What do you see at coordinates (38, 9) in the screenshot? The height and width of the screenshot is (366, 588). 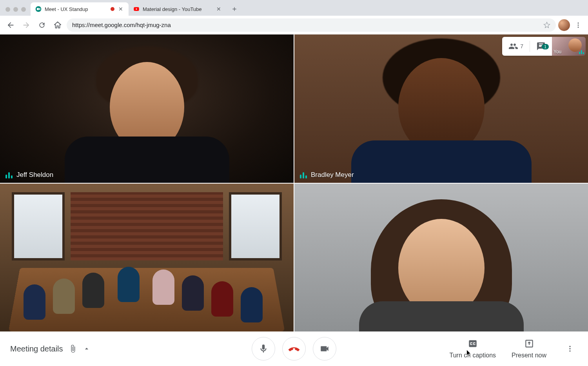 I see `meet-favicon-icon` at bounding box center [38, 9].